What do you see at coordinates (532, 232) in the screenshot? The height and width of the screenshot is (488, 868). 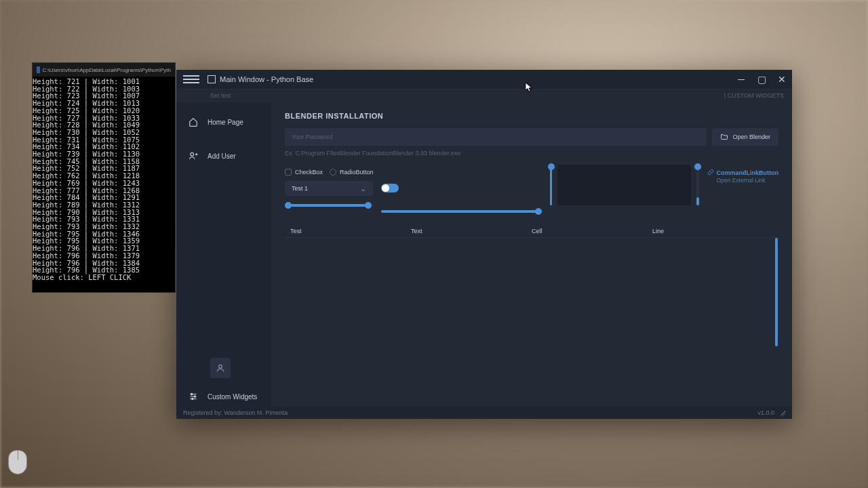 I see `table-header-row: Test Text Cell Line` at bounding box center [532, 232].